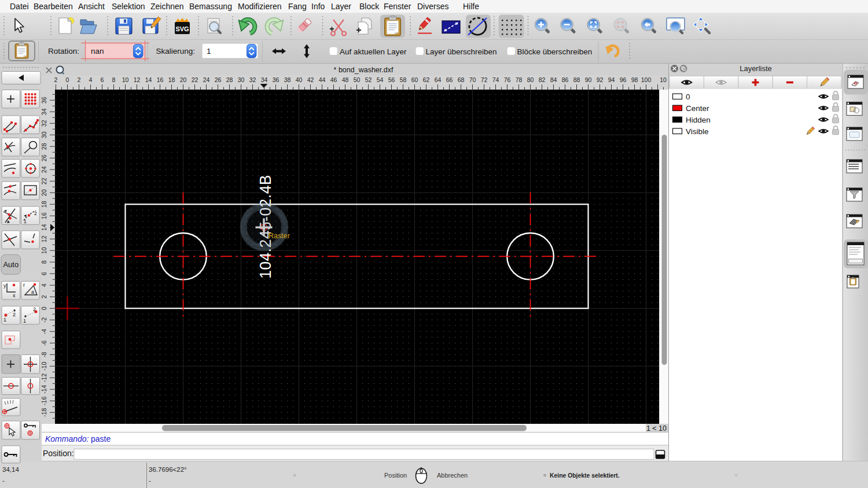  Describe the element at coordinates (612, 80) in the screenshot. I see `svg-text: 94` at that location.